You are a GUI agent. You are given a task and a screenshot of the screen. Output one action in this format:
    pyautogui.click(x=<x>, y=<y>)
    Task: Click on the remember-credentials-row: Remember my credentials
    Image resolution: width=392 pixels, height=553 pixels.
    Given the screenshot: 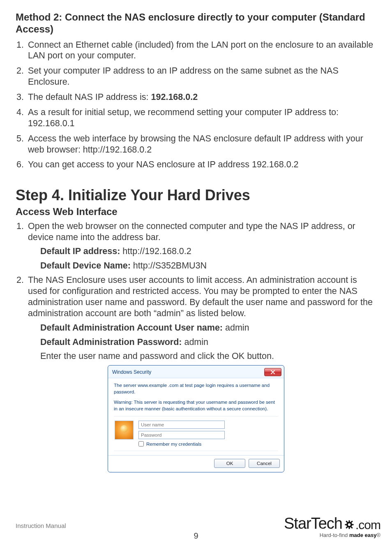 What is the action you would take?
    pyautogui.click(x=208, y=444)
    